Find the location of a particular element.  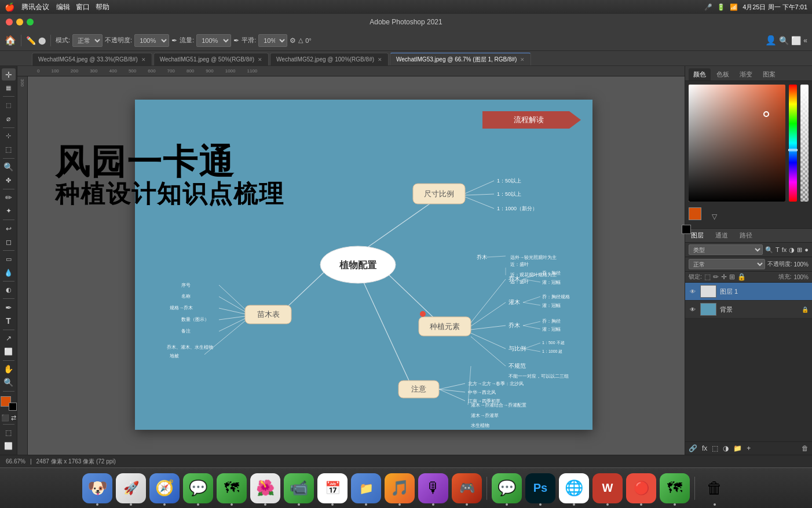

tab-2: WechatIMG52.jpeg @ 100%(RGB/8#) ✕ is located at coordinates (329, 59).